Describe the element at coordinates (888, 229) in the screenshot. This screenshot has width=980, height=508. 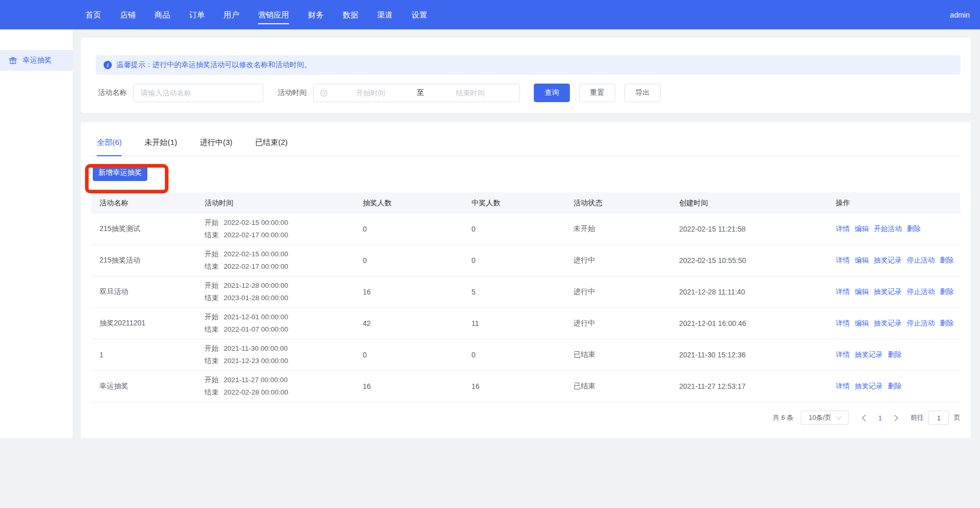
I see `action-link-start-activity: 开始活动` at that location.